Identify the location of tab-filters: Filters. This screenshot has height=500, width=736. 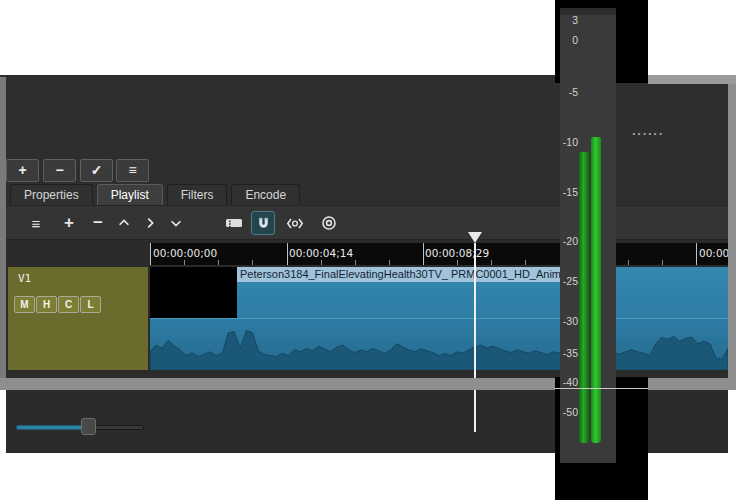
(198, 194).